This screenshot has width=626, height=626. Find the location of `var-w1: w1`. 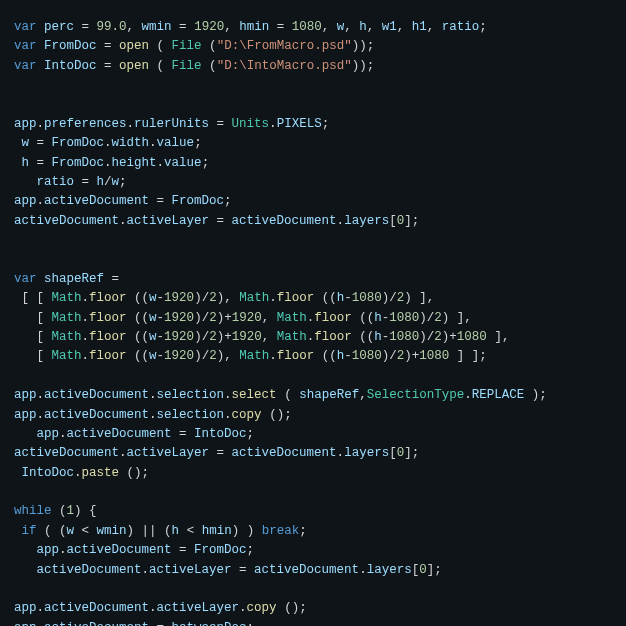

var-w1: w1 is located at coordinates (390, 27).